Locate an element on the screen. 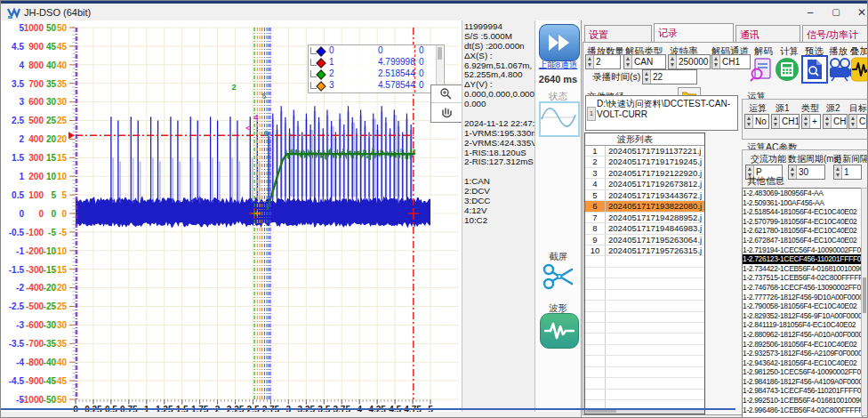  minimize-icon: – is located at coordinates (810, 12).